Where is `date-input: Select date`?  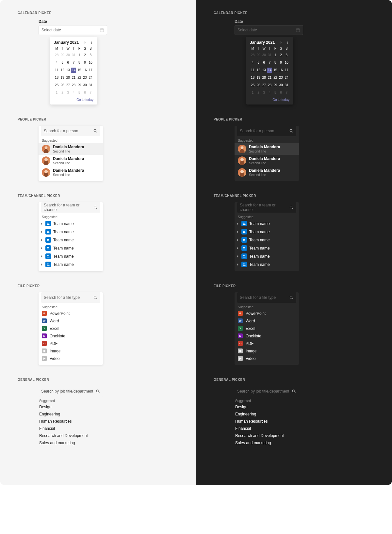
date-input: Select date is located at coordinates (73, 30).